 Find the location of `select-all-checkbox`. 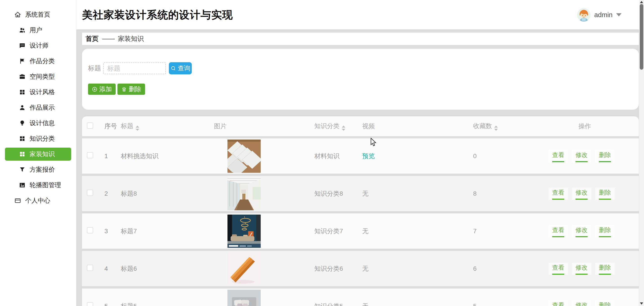

select-all-checkbox is located at coordinates (90, 126).